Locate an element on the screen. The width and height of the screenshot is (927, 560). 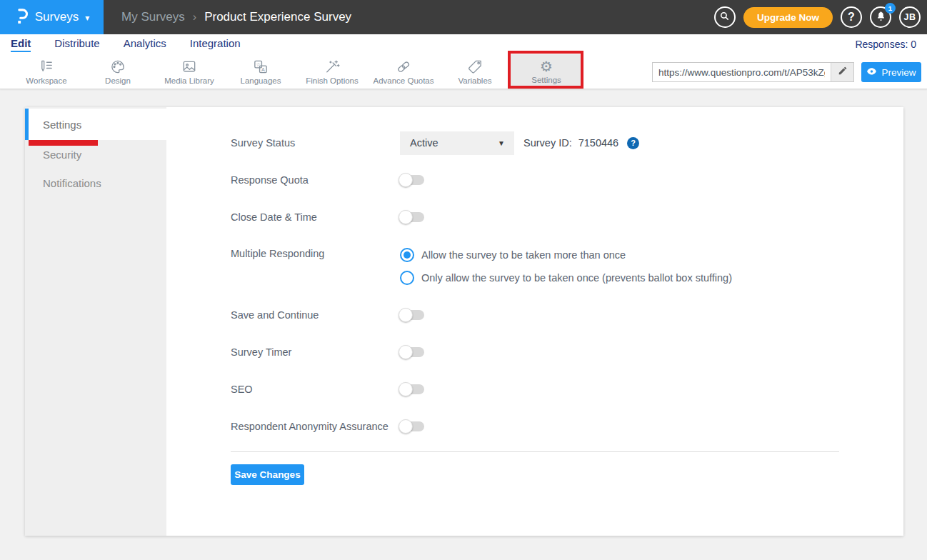
survey-id-help-icon: ? is located at coordinates (633, 143).